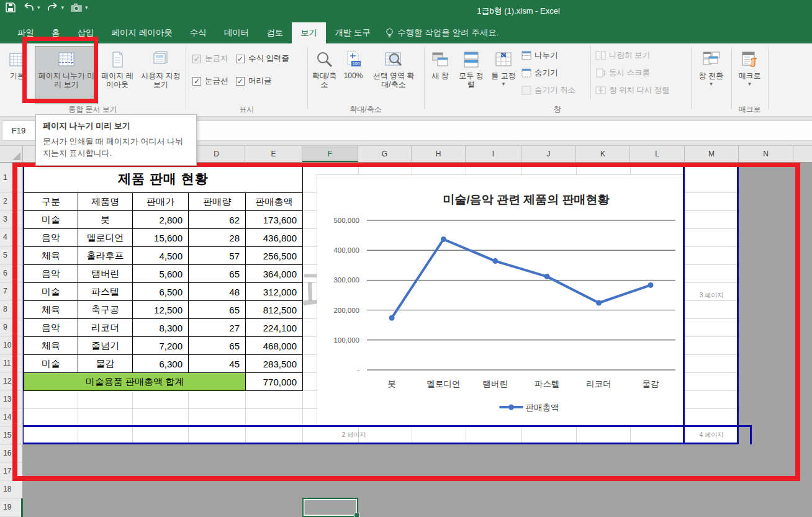  I want to click on table-cell: 224,100, so click(274, 328).